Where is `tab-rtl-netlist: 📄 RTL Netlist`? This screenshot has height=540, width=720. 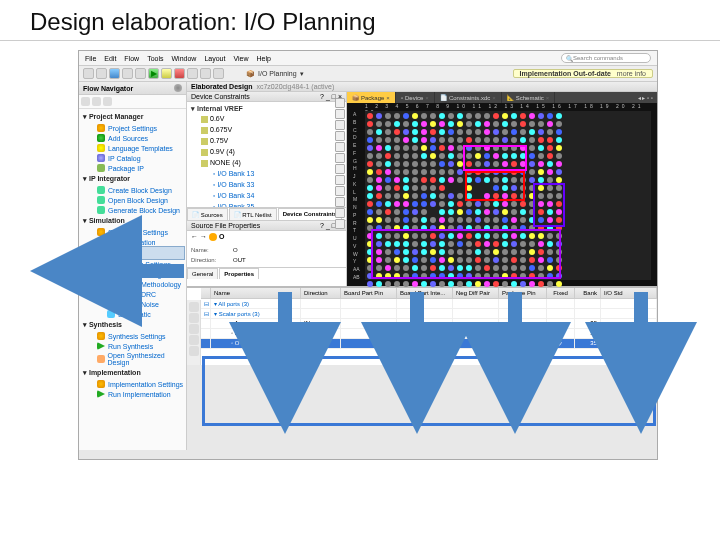
tab-rtl-netlist: 📄 RTL Netlist is located at coordinates (253, 214).